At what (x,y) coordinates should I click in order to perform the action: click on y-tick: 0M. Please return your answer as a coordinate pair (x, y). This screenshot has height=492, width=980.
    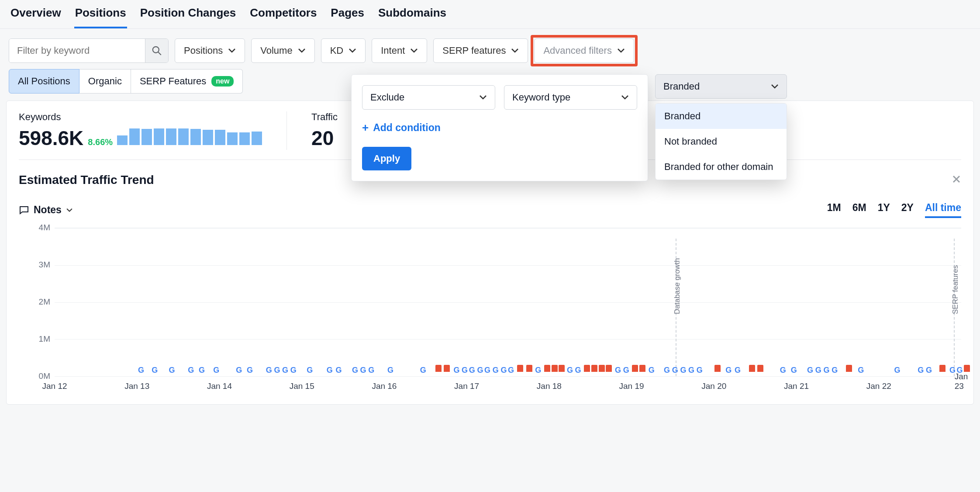
    Looking at the image, I should click on (45, 376).